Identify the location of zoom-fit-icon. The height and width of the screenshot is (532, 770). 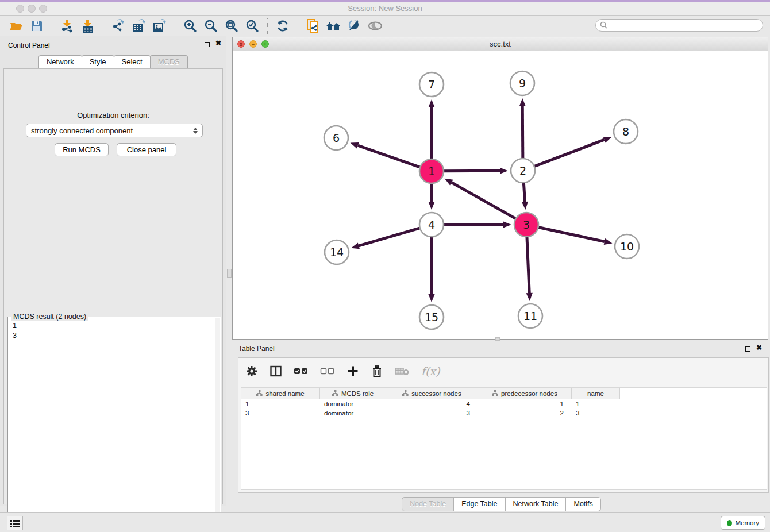
(232, 26).